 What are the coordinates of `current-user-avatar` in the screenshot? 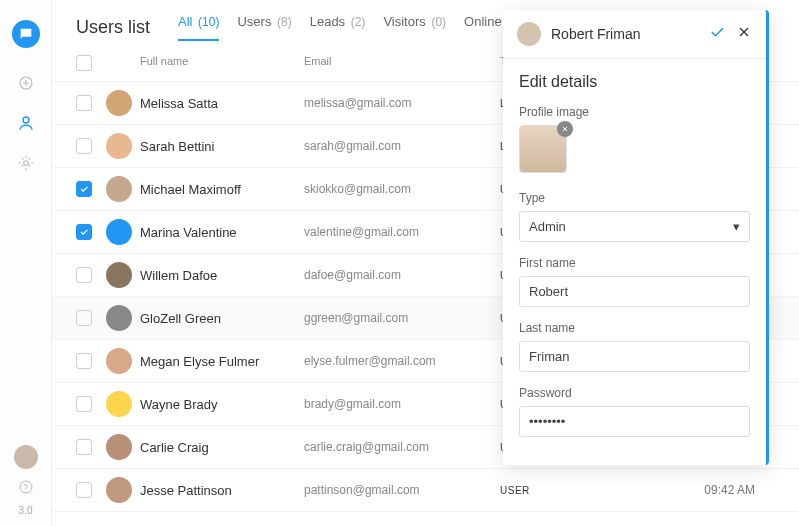 It's located at (26, 457).